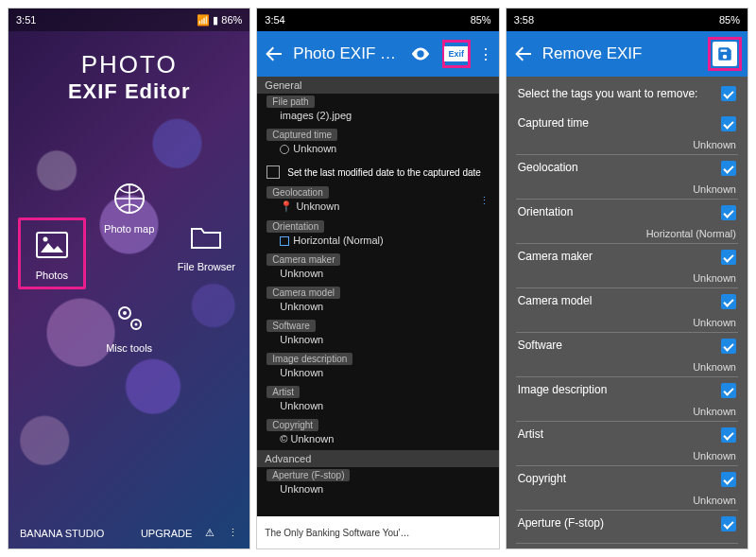 This screenshot has width=756, height=557. Describe the element at coordinates (725, 54) in the screenshot. I see `save-button` at that location.